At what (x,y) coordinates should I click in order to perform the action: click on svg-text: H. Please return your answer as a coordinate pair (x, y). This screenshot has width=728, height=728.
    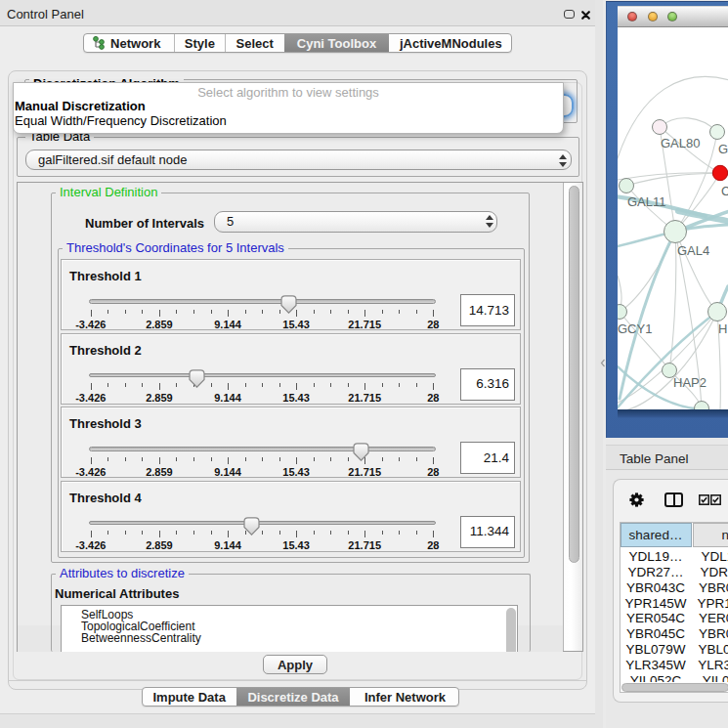
    Looking at the image, I should click on (723, 328).